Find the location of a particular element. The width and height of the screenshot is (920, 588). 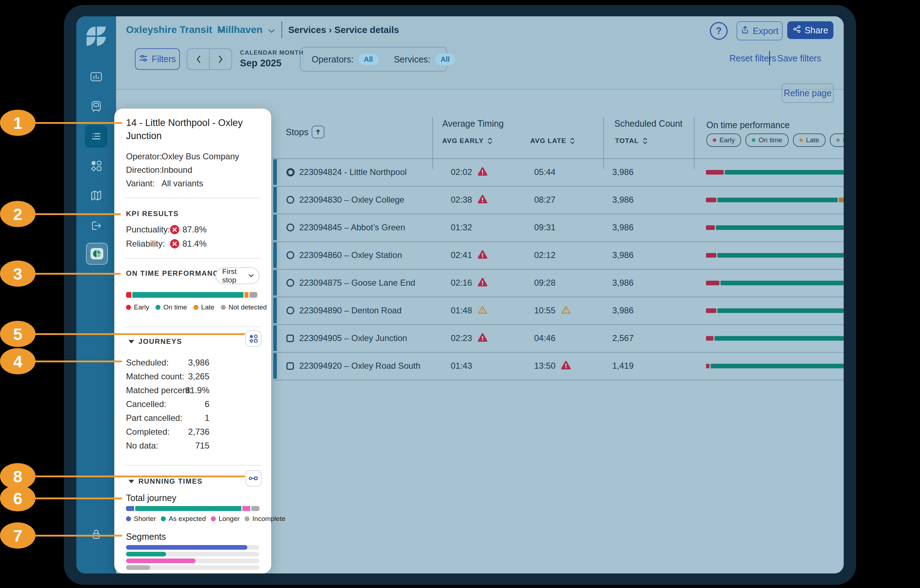

callout-badge-6: 6 is located at coordinates (18, 498).